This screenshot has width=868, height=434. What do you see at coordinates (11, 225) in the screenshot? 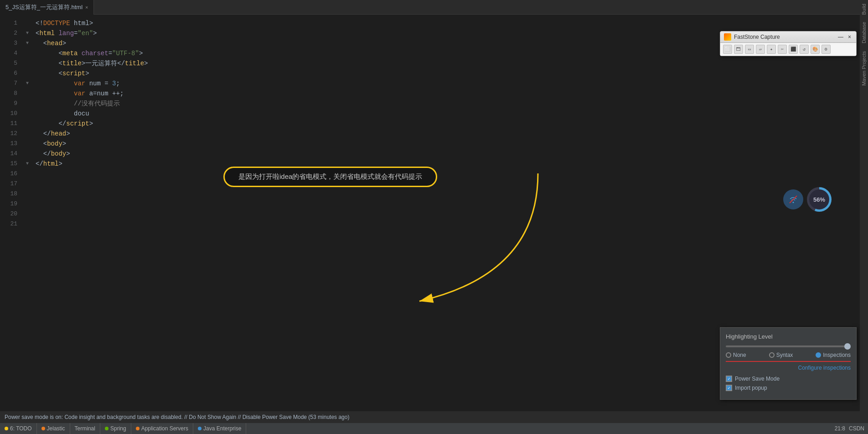
I see `line-numbers: 1 2 3 4 5 6 7 8 9 10 11 12 13 14 15 16 1…` at bounding box center [11, 225].